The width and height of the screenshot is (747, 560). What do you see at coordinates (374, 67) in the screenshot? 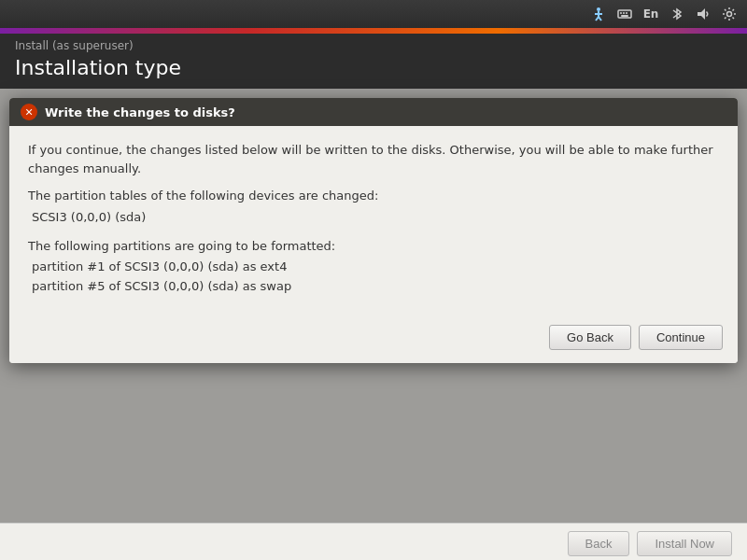
I see `page-title: Installation type` at bounding box center [374, 67].